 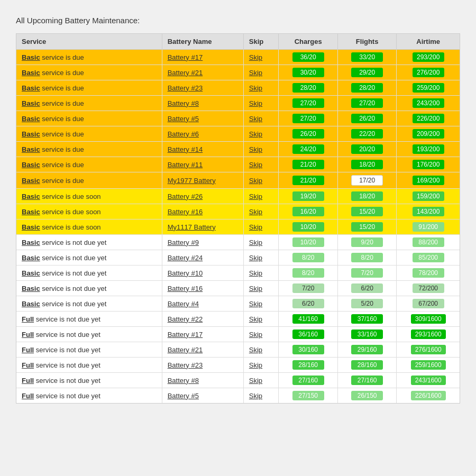 What do you see at coordinates (203, 165) in the screenshot?
I see `battery-name-cell: Battery #11` at bounding box center [203, 165].